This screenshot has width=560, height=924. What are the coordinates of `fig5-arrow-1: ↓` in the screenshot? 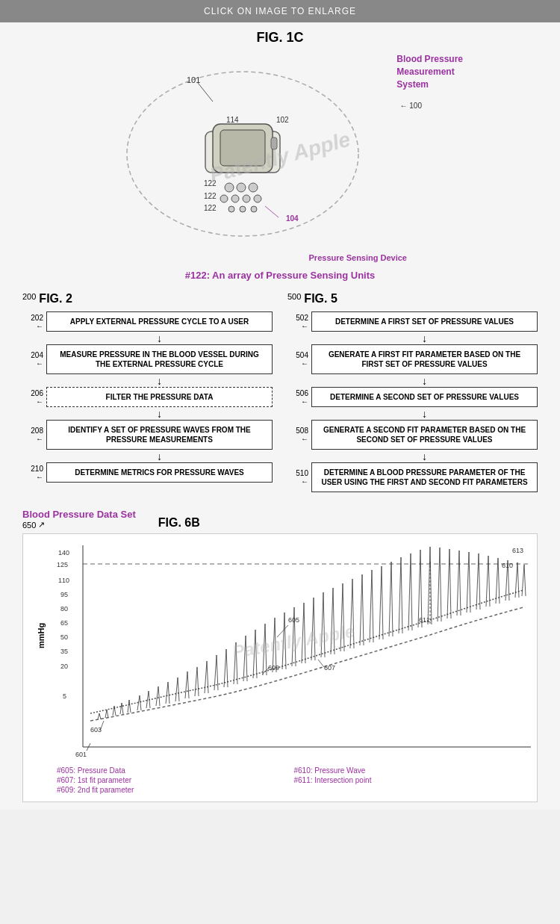 It's located at (424, 338).